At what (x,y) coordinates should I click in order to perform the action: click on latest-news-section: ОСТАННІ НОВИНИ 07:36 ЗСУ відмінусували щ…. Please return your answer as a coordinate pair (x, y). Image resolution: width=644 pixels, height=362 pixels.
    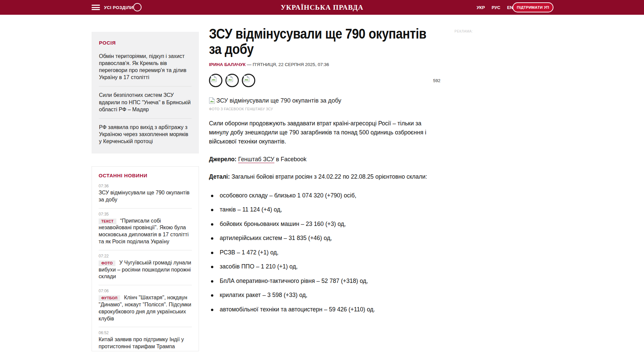
    Looking at the image, I should click on (145, 259).